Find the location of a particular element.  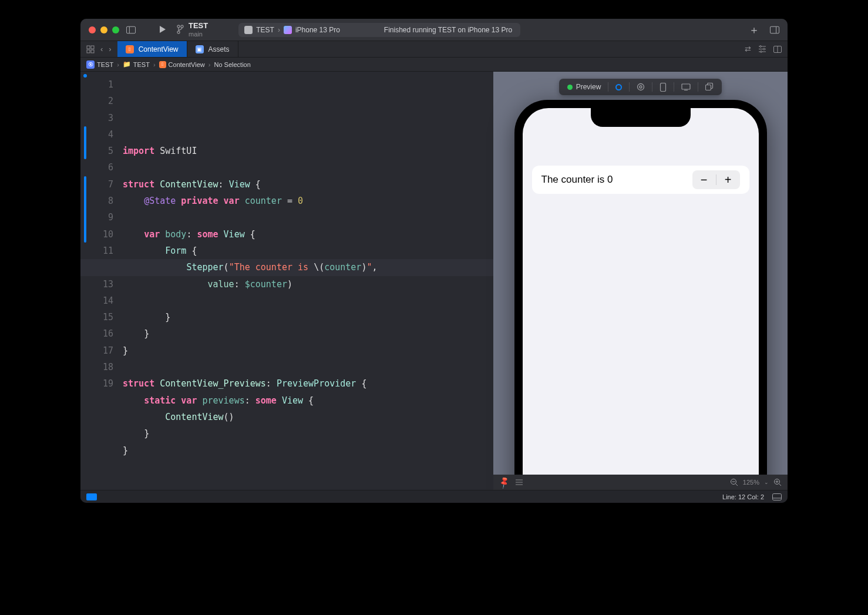

traffic-lights is located at coordinates (104, 30).